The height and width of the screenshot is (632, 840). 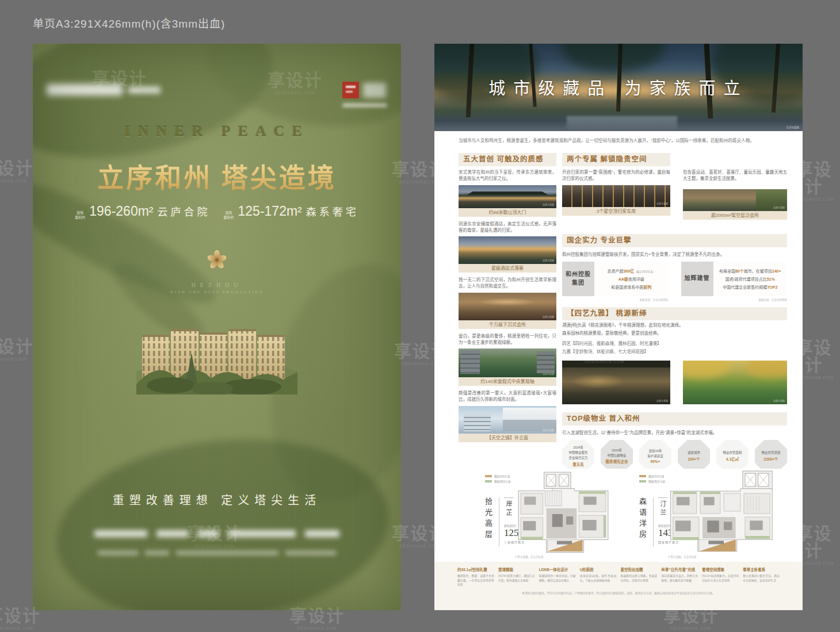 I want to click on property-text: 引入龙湖智创生活，以“善待你一生”为品牌愿景，开启“满意+惊喜”的龙湖式幸福。, so click(x=674, y=432).